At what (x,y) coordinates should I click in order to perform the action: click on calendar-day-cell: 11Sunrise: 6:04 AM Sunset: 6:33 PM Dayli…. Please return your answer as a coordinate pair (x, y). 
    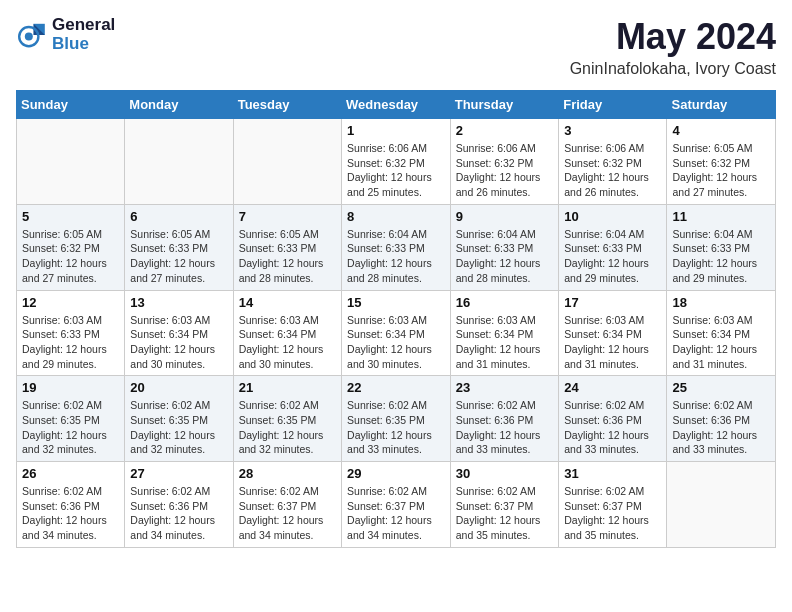
    Looking at the image, I should click on (722, 247).